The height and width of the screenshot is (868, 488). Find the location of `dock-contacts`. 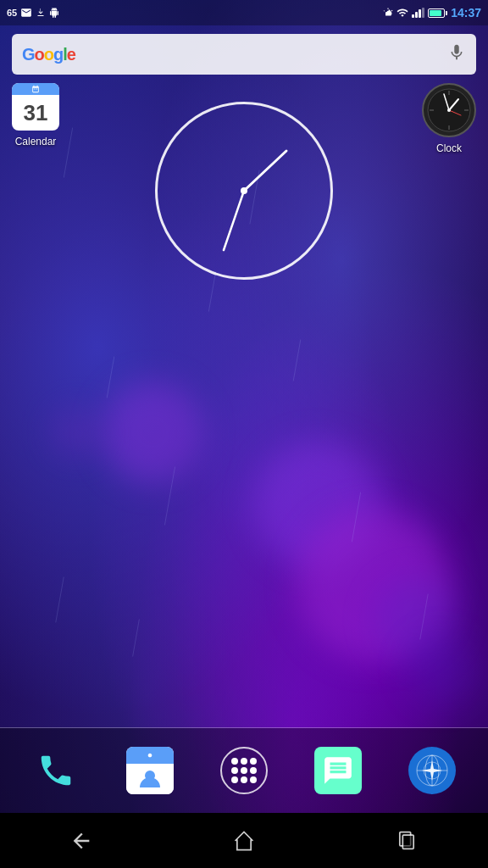

dock-contacts is located at coordinates (150, 771).